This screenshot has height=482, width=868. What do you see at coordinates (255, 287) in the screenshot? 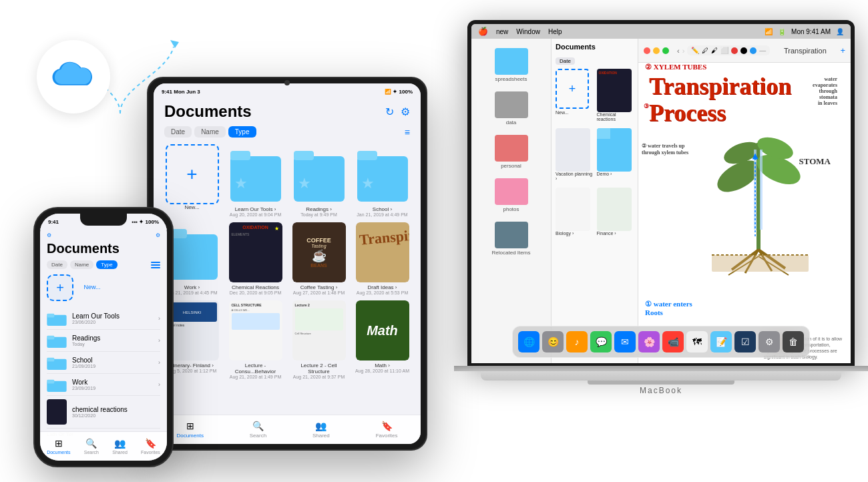
I see `ipad-chem-label: Chemical Reactions` at bounding box center [255, 287].